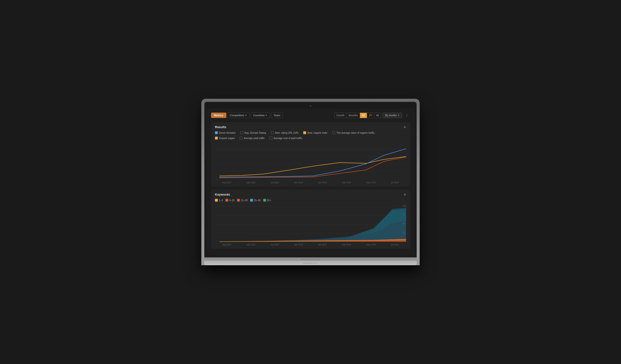 The image size is (621, 364). I want to click on keywords-chart-svg, so click(310, 224).